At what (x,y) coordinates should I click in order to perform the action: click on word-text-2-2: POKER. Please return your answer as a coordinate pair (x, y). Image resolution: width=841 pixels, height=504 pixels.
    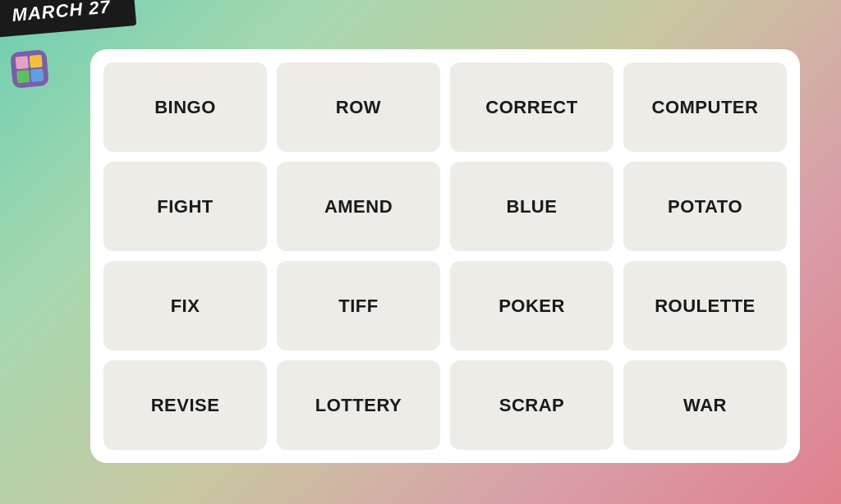
    Looking at the image, I should click on (532, 306).